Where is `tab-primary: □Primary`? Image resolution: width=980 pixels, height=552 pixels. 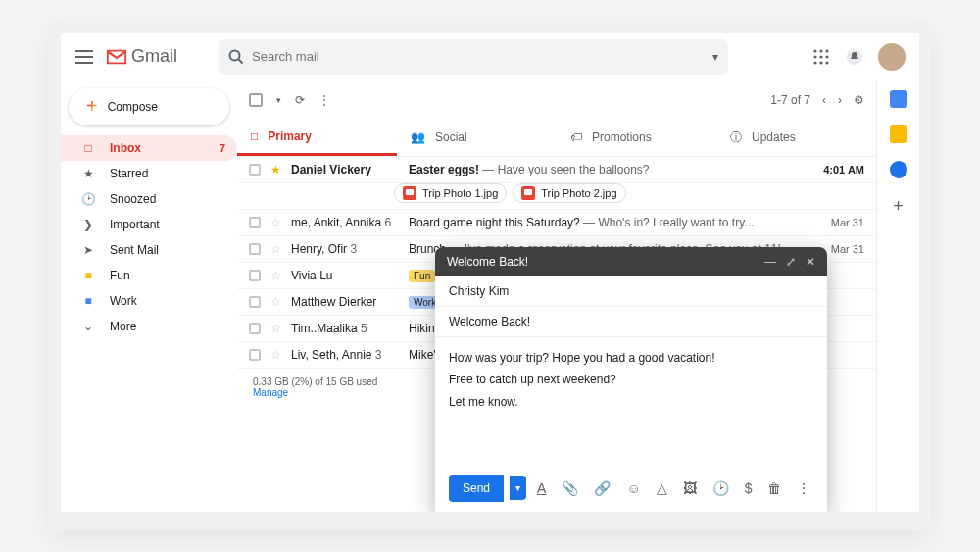 tab-primary: □Primary is located at coordinates (318, 137).